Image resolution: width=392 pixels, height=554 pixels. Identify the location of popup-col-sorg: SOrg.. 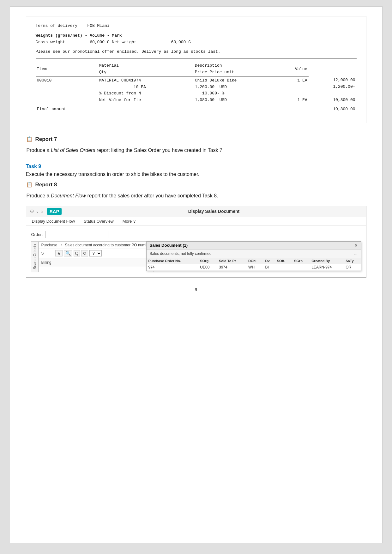
(208, 261).